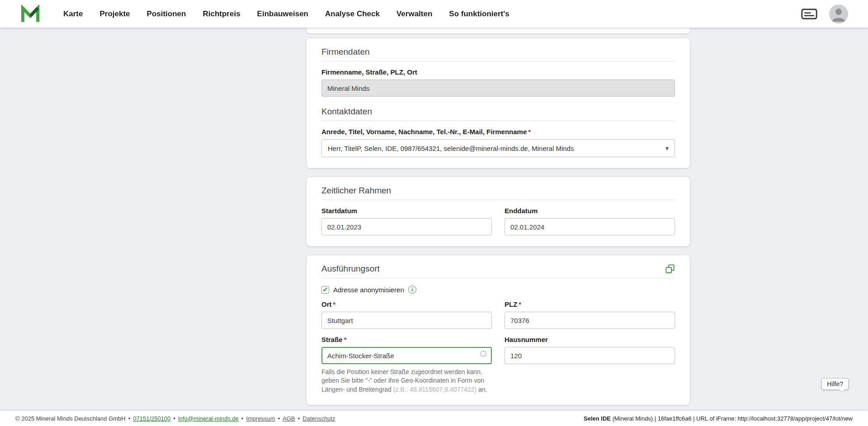 This screenshot has height=426, width=868. What do you see at coordinates (839, 14) in the screenshot?
I see `person-icon` at bounding box center [839, 14].